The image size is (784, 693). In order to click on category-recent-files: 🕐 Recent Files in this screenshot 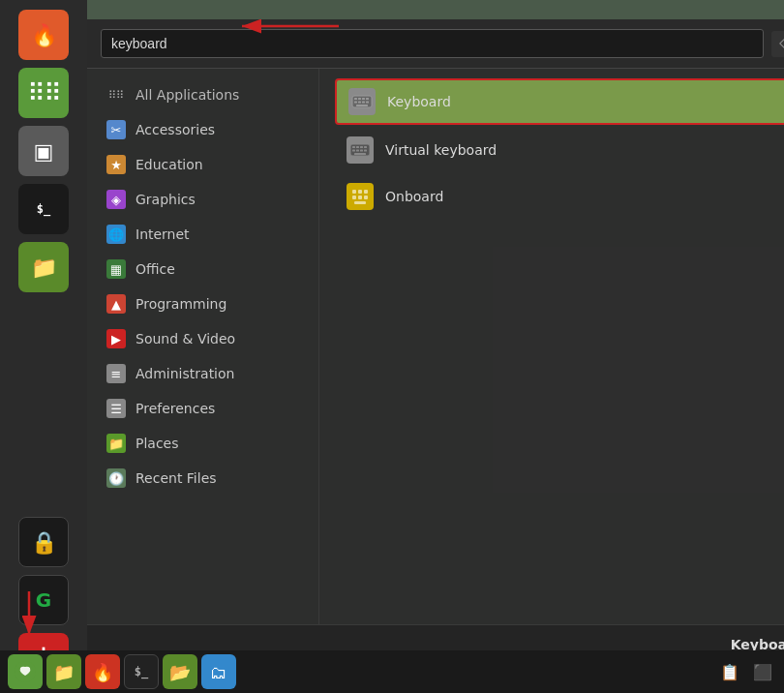, I will do `click(203, 478)`.